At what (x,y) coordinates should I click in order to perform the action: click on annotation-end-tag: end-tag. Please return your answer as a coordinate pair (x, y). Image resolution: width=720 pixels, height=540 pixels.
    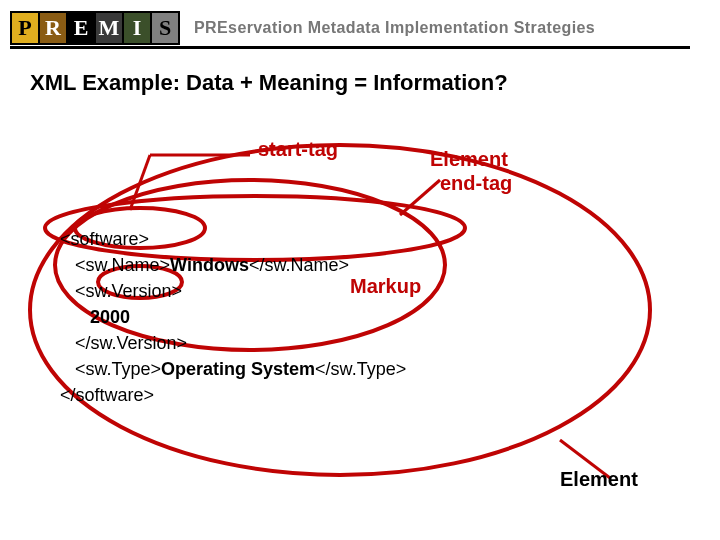
    Looking at the image, I should click on (476, 184).